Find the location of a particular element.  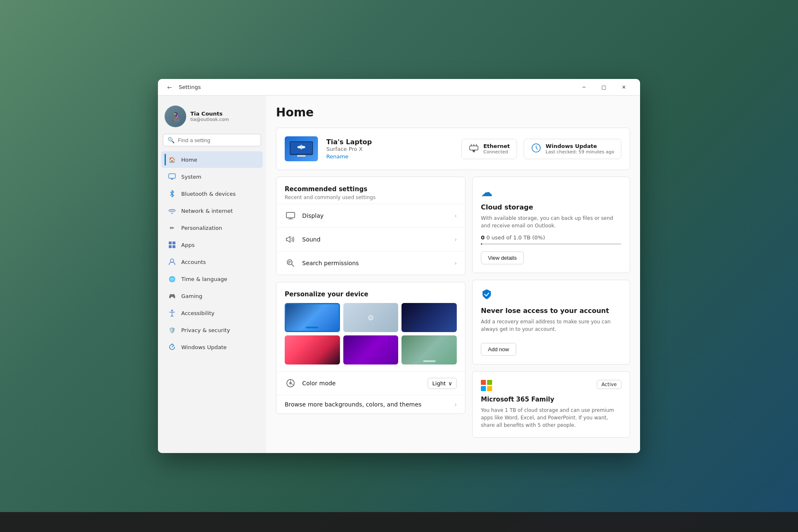

windows-update-status-card: Windows Update Last checked: 59 minutes … is located at coordinates (573, 149).